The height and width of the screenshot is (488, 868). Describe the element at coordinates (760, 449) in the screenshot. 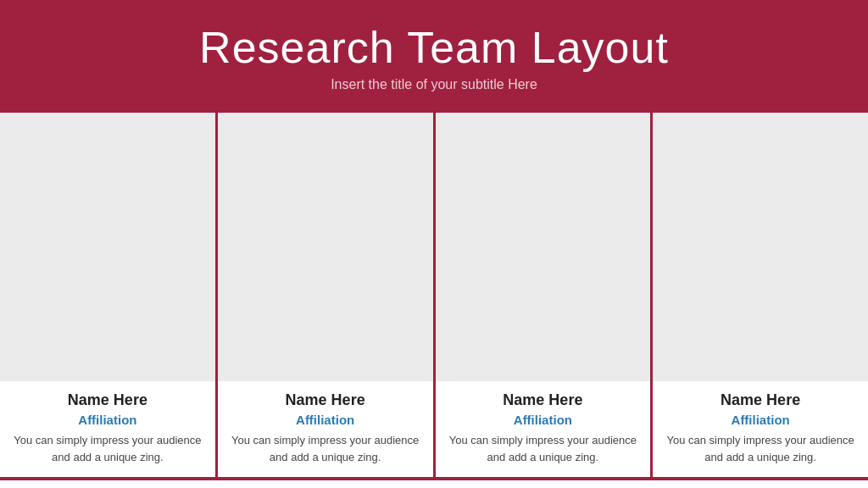

I see `card-description-4: You can simply impress your audience and…` at that location.